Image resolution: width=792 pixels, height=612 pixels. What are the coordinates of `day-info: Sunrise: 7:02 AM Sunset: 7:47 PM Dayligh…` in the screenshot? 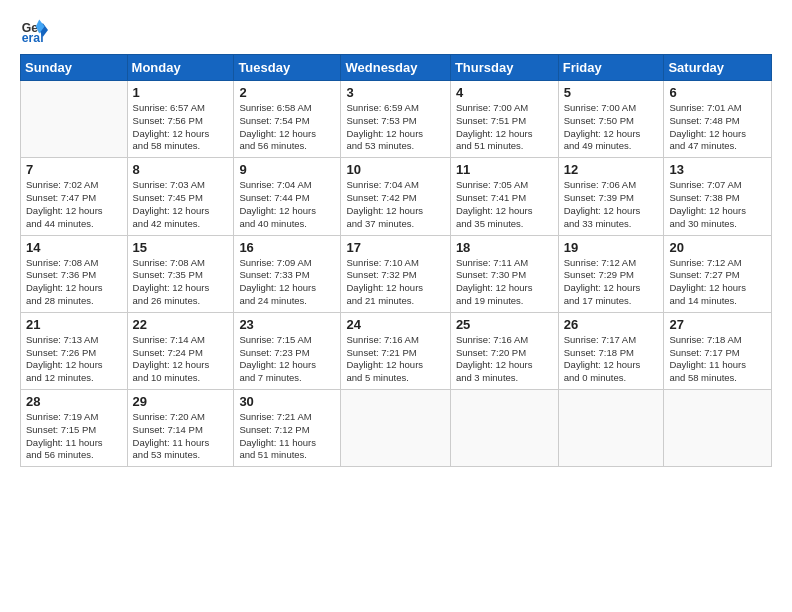 It's located at (74, 204).